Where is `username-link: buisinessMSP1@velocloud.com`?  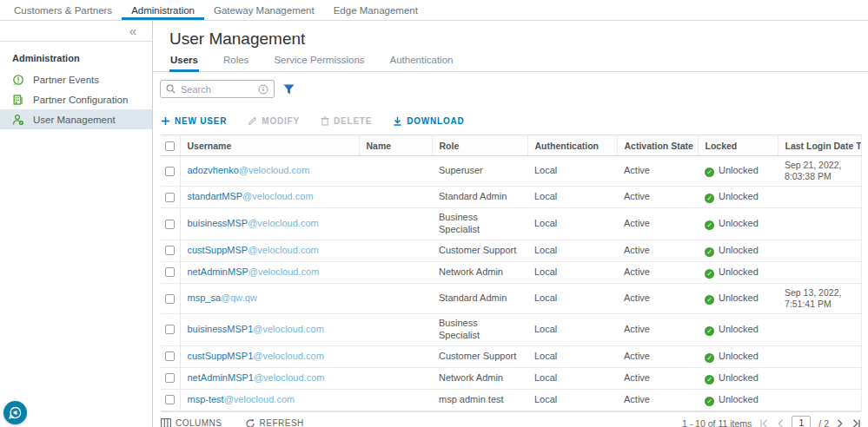 username-link: buisinessMSP1@velocloud.com is located at coordinates (255, 329).